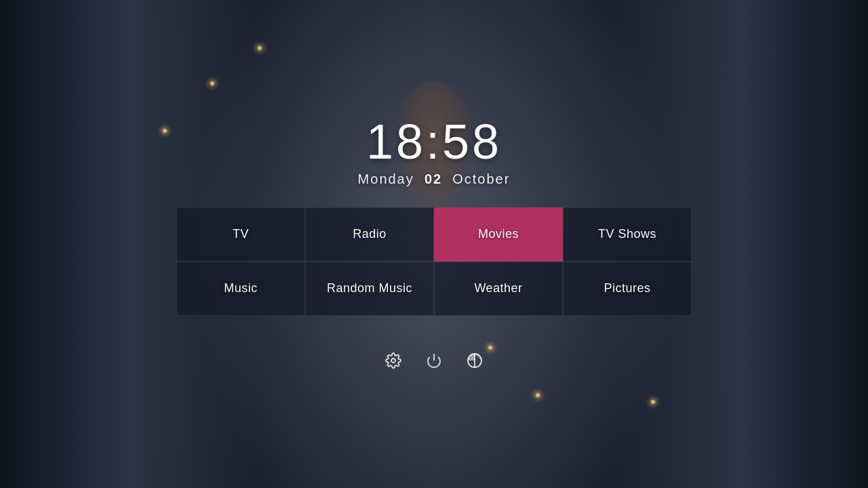  What do you see at coordinates (241, 235) in the screenshot?
I see `menu-item-tv: TV` at bounding box center [241, 235].